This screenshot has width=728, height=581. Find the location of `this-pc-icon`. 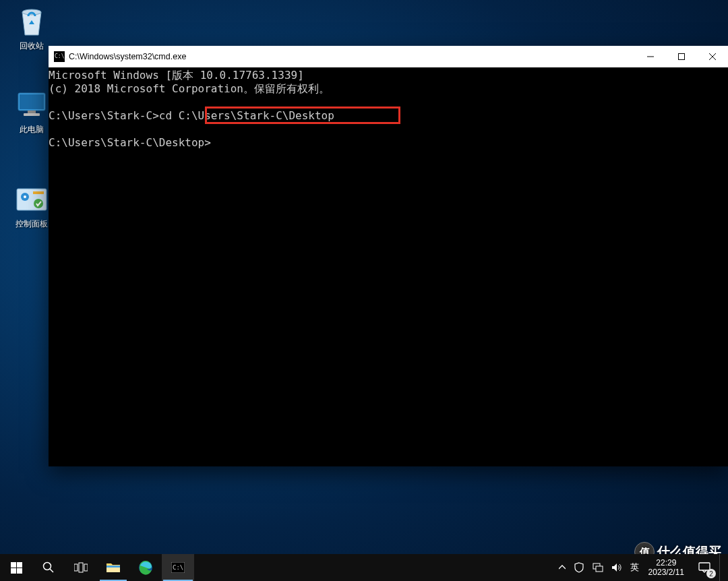

this-pc-icon is located at coordinates (32, 105).